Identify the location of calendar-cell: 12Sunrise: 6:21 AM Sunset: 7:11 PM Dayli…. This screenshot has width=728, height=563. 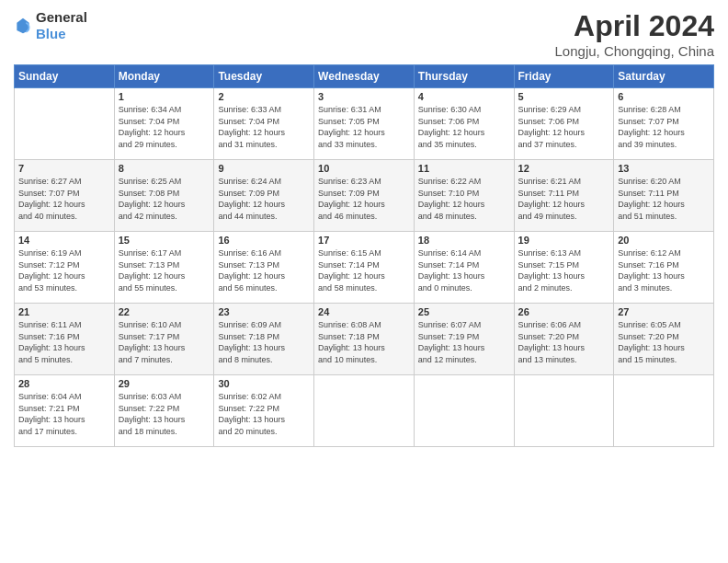
(564, 196).